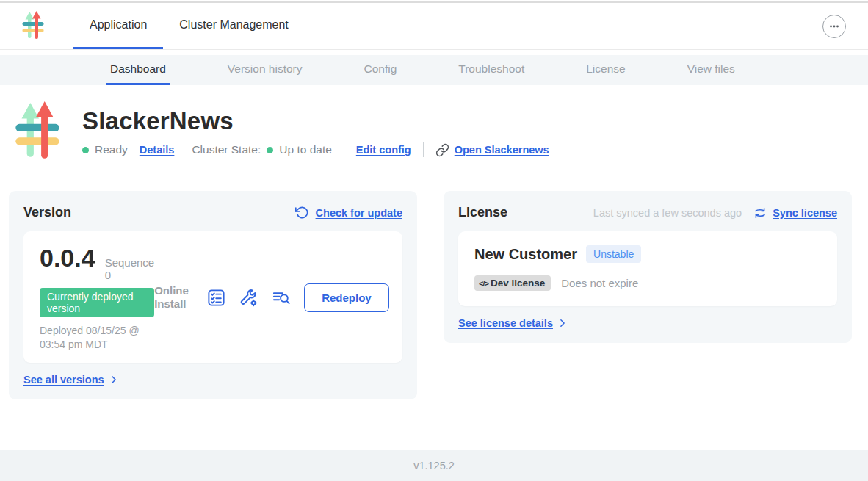 This screenshot has height=481, width=868. I want to click on link-icon, so click(442, 150).